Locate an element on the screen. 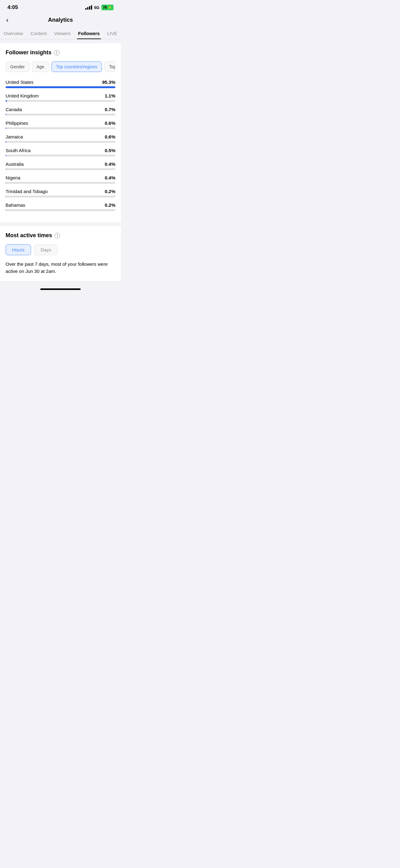  country-row: Australia 0.4% is located at coordinates (61, 166).